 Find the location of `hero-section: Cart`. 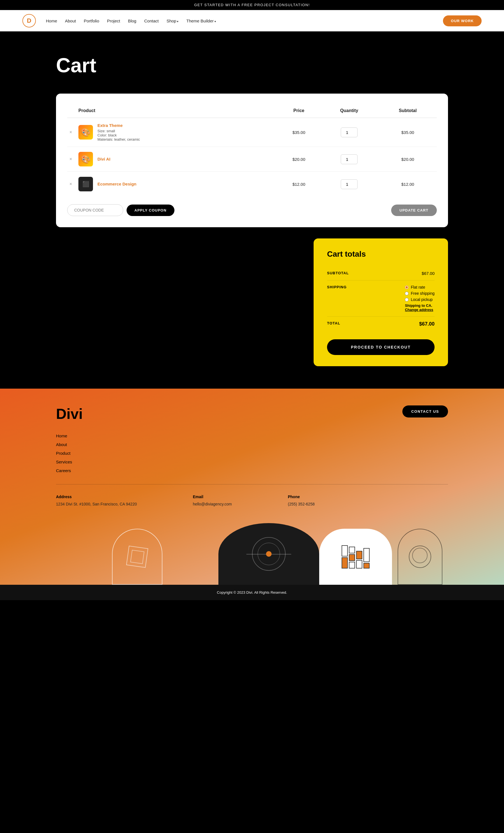

hero-section: Cart is located at coordinates (252, 63).